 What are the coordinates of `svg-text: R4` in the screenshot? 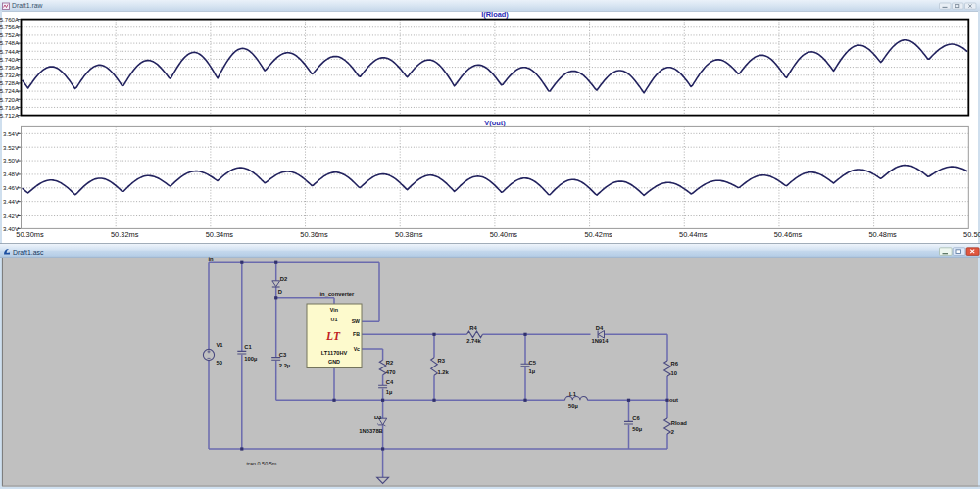 It's located at (473, 328).